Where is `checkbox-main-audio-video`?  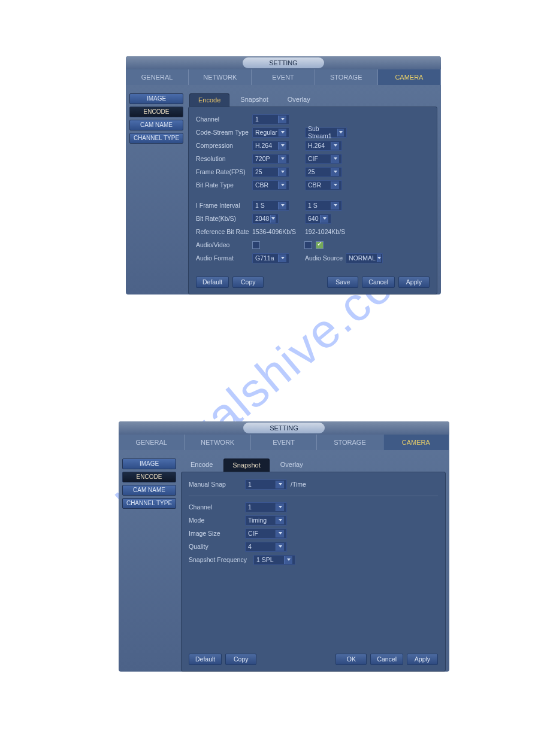 checkbox-main-audio-video is located at coordinates (256, 245).